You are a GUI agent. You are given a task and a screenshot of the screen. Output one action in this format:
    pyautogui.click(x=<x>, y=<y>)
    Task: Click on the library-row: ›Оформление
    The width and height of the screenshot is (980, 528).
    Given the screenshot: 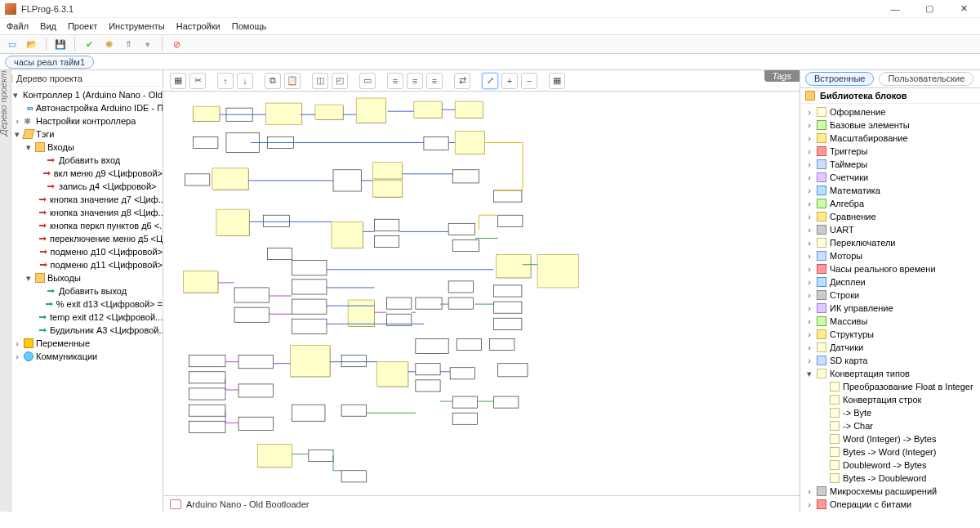 What is the action you would take?
    pyautogui.click(x=890, y=112)
    